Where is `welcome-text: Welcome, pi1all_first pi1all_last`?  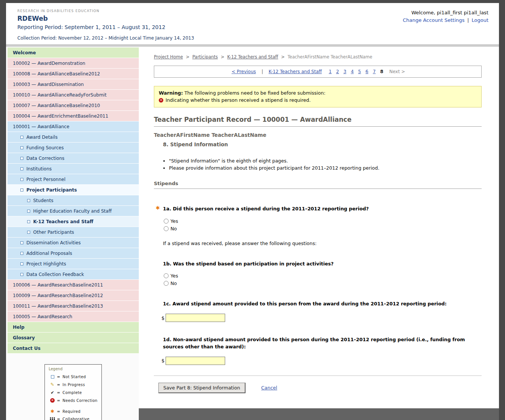 welcome-text: Welcome, pi1all_first pi1all_last is located at coordinates (446, 13).